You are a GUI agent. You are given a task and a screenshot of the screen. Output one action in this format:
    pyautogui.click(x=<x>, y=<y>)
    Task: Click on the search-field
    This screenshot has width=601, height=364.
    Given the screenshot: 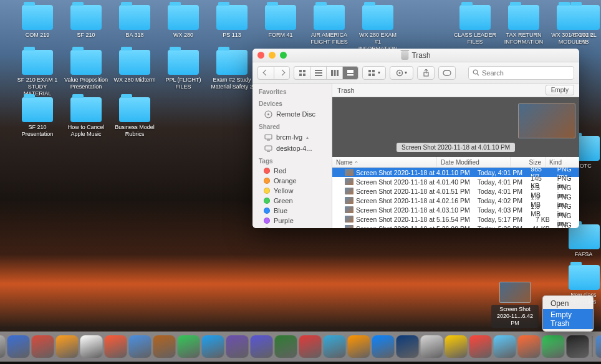 What is the action you would take?
    pyautogui.click(x=521, y=73)
    